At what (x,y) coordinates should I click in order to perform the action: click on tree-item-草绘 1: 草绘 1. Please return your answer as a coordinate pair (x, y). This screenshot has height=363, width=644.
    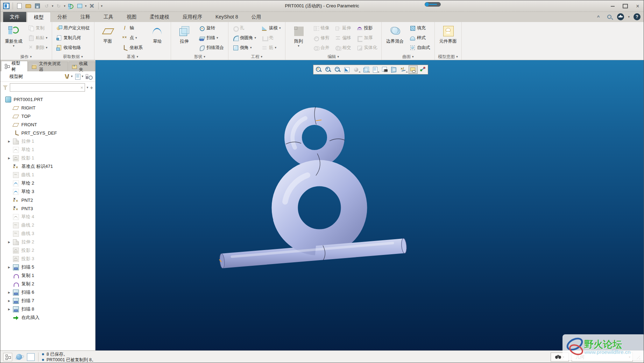
    Looking at the image, I should click on (48, 150).